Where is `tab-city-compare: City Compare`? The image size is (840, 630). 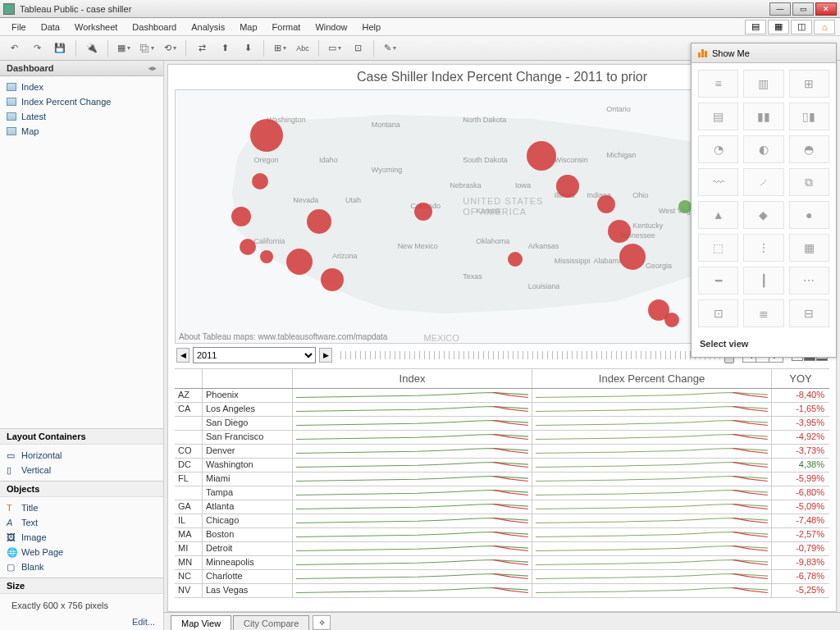 tab-city-compare: City Compare is located at coordinates (271, 623).